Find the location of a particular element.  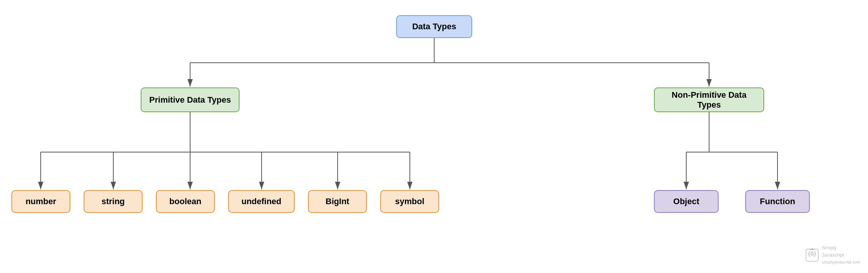

string-label: string is located at coordinates (113, 202).